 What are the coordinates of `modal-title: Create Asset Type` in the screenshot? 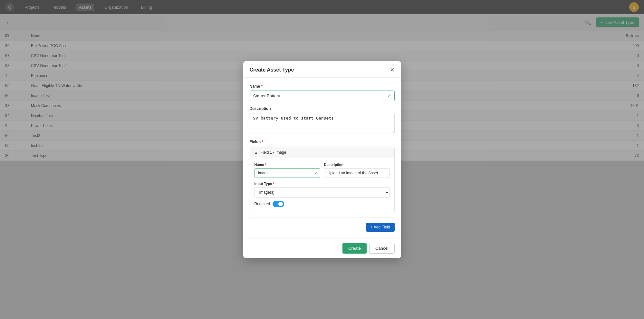 It's located at (272, 70).